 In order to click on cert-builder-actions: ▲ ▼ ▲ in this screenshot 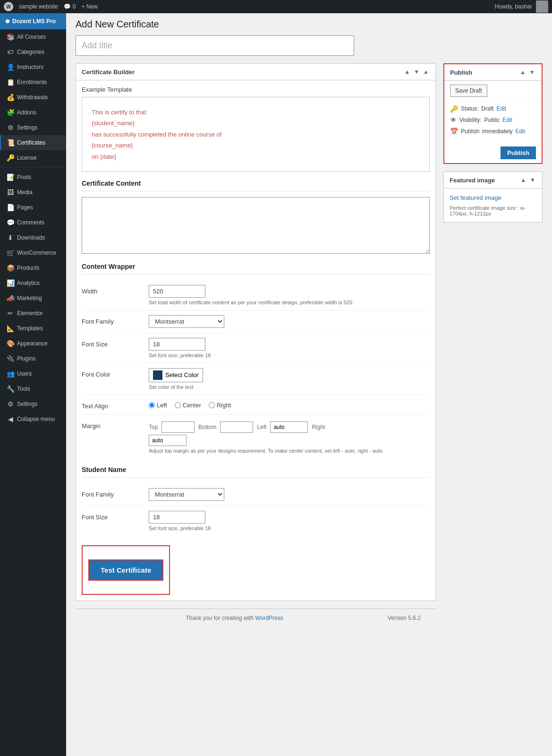, I will do `click(416, 72)`.